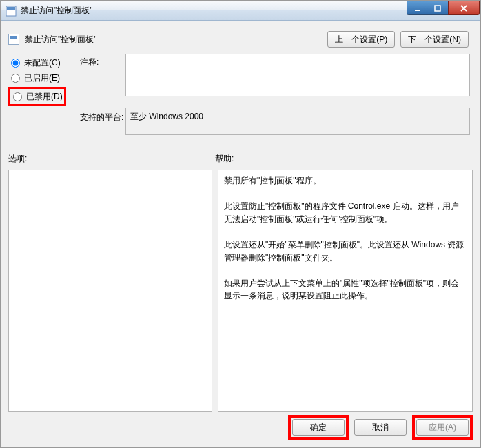  What do you see at coordinates (442, 427) in the screenshot?
I see `apply-button: 应用(A)` at bounding box center [442, 427].